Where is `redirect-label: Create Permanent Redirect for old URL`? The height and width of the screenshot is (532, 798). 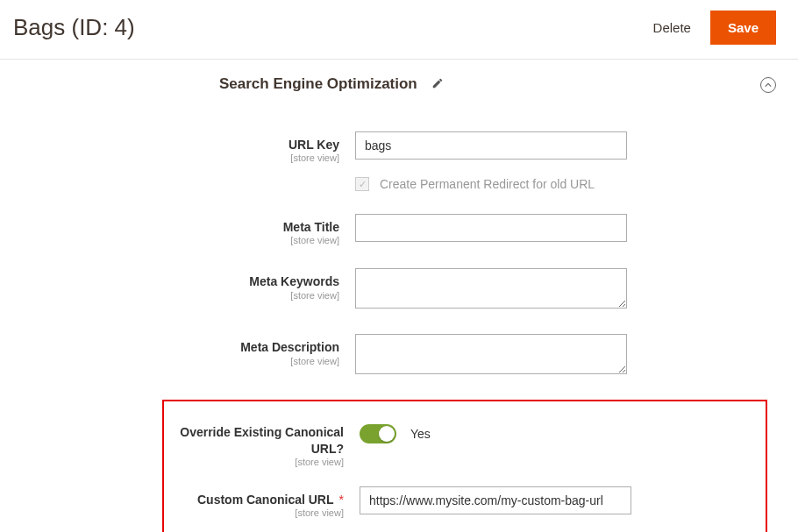 redirect-label: Create Permanent Redirect for old URL is located at coordinates (488, 184).